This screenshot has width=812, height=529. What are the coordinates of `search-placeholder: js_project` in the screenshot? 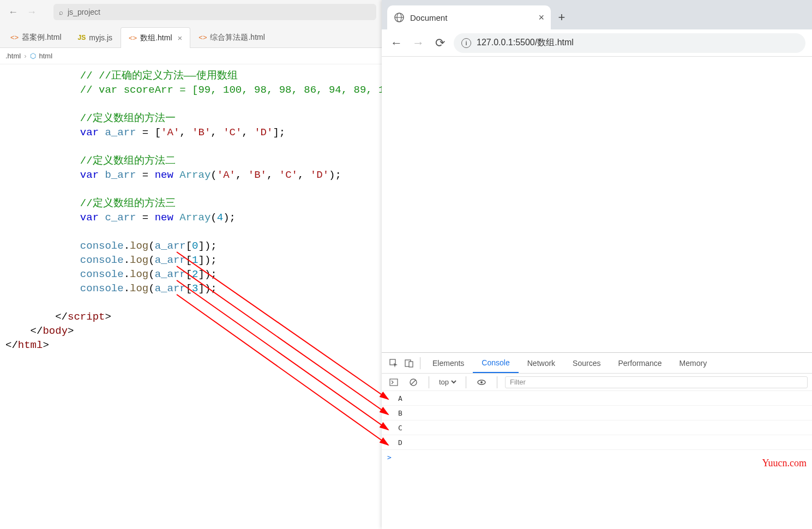 It's located at (84, 12).